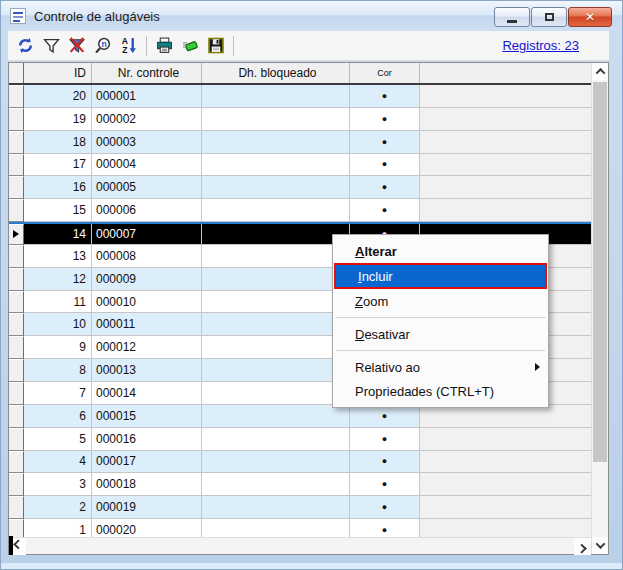 The width and height of the screenshot is (623, 570). What do you see at coordinates (600, 308) in the screenshot?
I see `vscroll-track` at bounding box center [600, 308].